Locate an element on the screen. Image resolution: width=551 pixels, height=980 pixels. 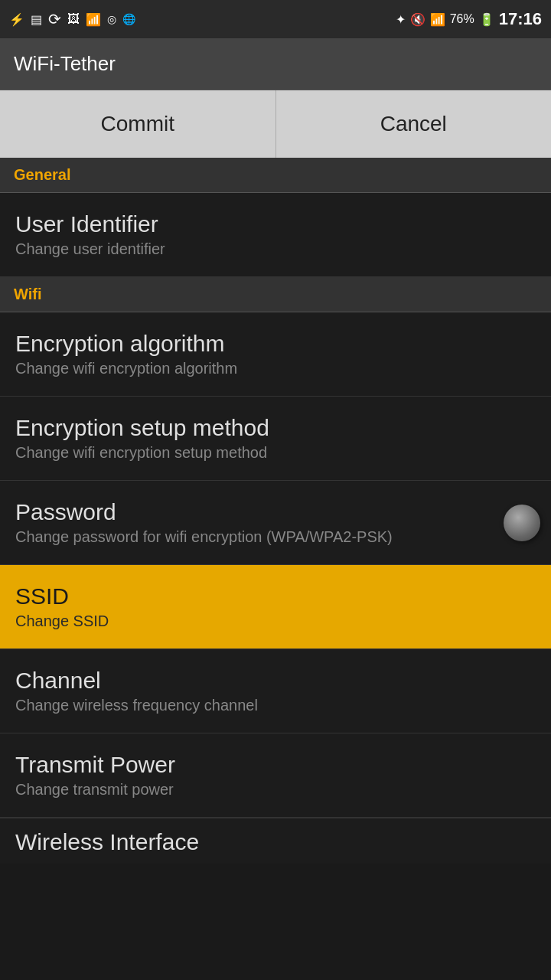
usb-icon: ⚡ is located at coordinates (17, 20).